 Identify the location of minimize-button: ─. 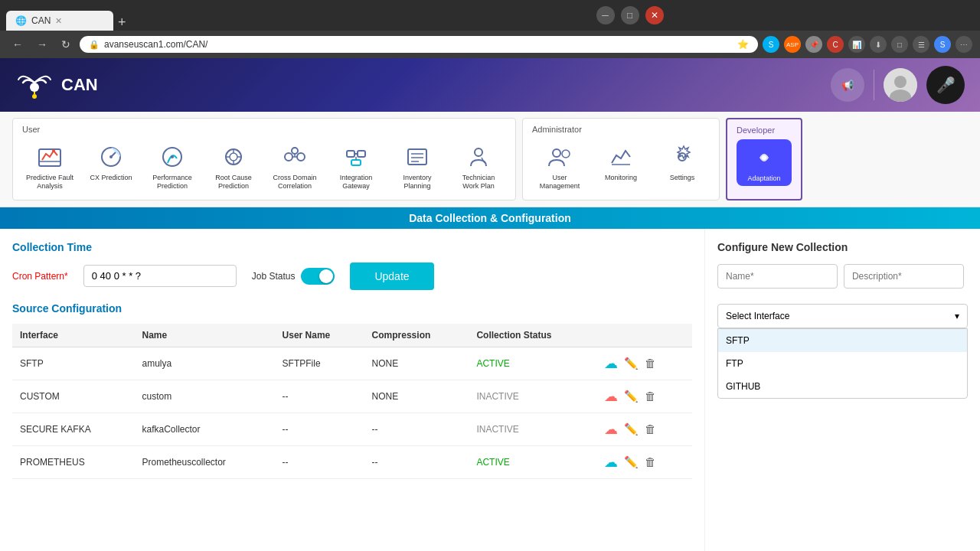
(606, 15).